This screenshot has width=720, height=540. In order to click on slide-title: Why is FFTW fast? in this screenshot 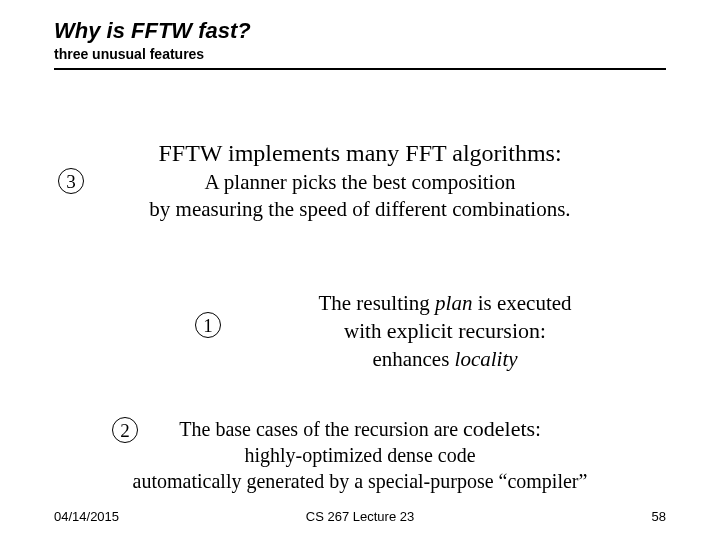, I will do `click(387, 31)`.